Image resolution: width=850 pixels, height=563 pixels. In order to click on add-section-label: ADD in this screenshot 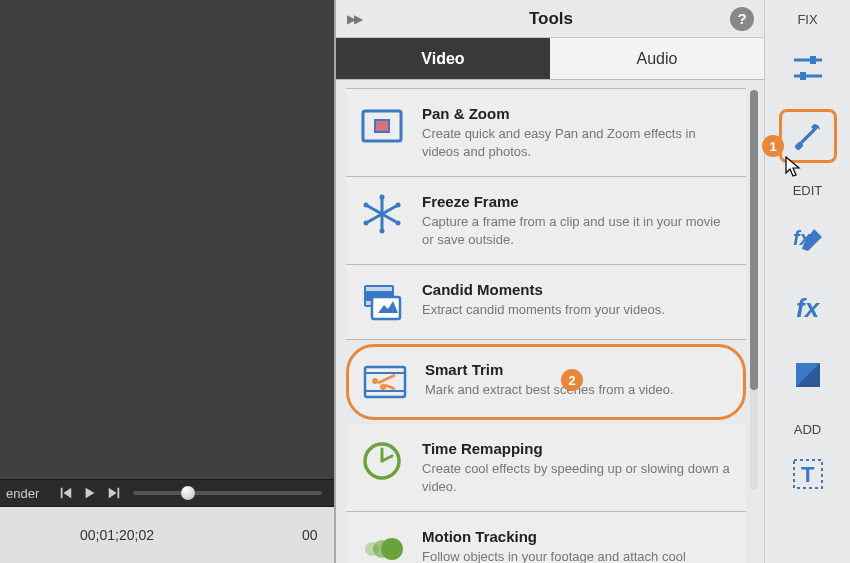, I will do `click(808, 430)`.